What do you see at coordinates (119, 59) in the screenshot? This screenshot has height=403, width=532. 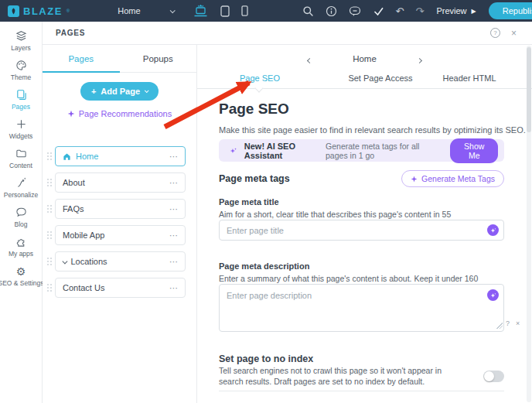 I see `subpanel-tabs: Pages Popups` at bounding box center [119, 59].